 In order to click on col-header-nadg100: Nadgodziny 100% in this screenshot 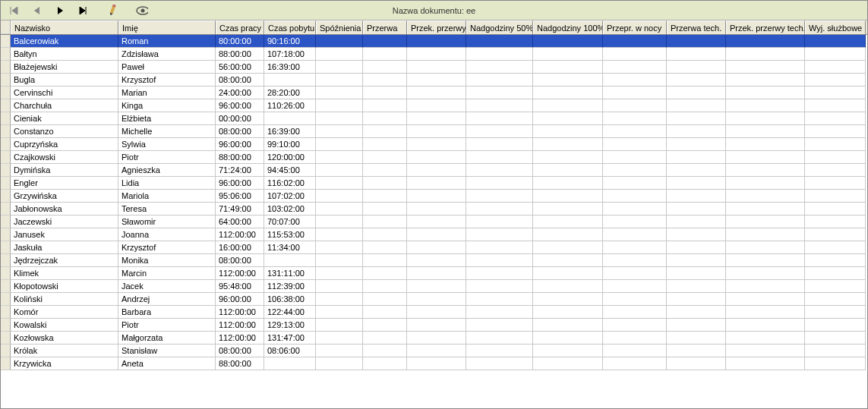, I will do `click(568, 27)`.